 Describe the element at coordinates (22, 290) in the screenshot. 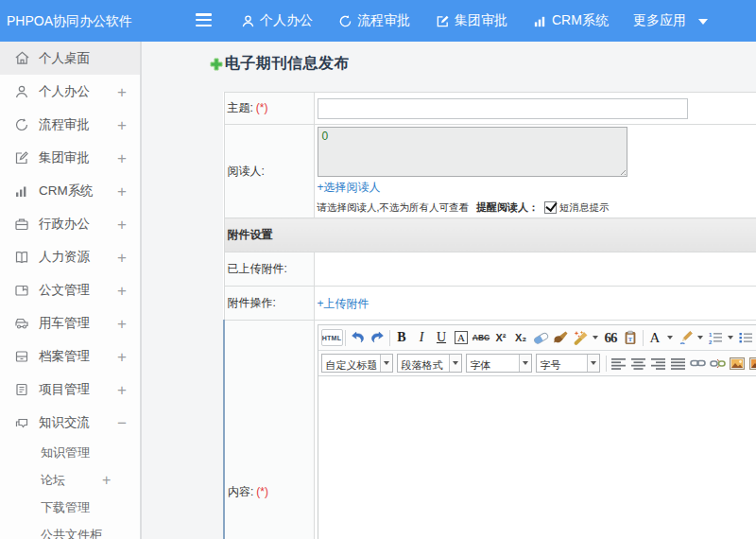

I see `document-icon` at that location.